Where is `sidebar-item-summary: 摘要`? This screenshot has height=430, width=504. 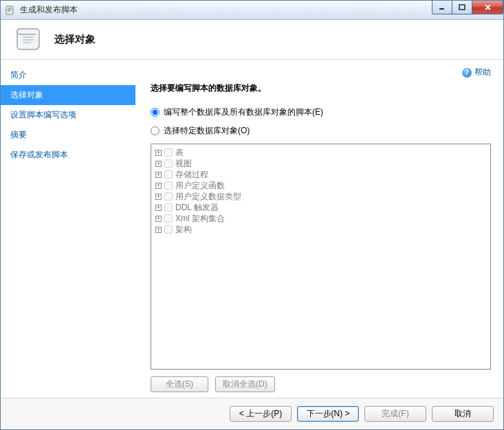 sidebar-item-summary: 摘要 is located at coordinates (68, 135).